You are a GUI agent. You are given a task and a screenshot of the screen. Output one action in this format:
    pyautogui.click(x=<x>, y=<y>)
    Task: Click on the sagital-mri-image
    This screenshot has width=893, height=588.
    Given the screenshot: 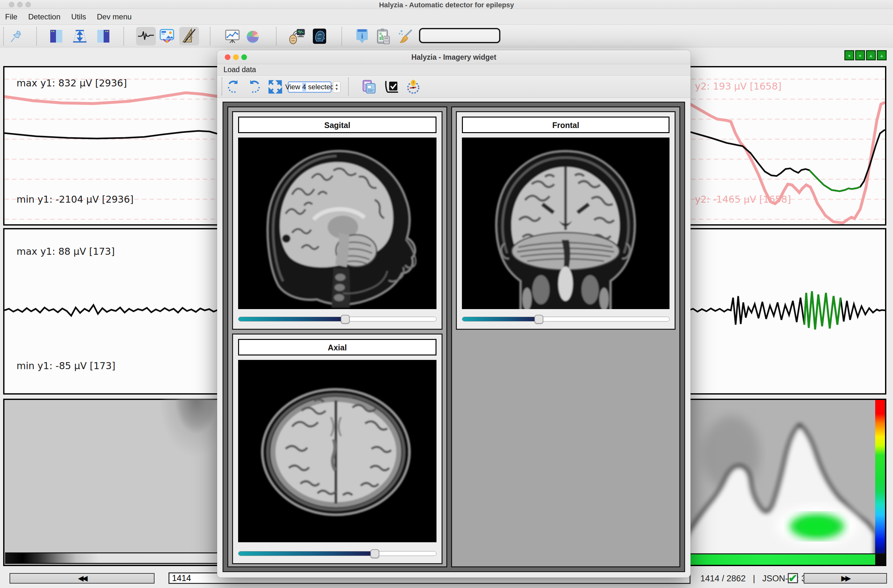 What is the action you would take?
    pyautogui.click(x=337, y=224)
    